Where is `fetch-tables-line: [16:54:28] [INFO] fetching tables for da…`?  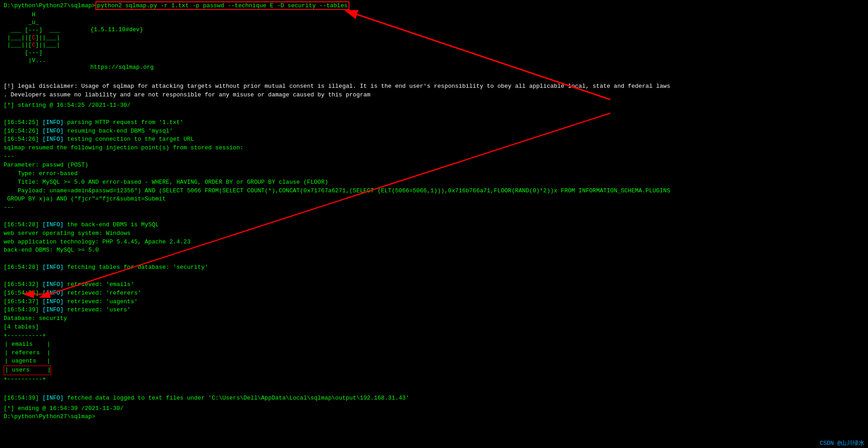
fetch-tables-line: [16:54:28] [INFO] fetching tables for da… is located at coordinates (434, 263).